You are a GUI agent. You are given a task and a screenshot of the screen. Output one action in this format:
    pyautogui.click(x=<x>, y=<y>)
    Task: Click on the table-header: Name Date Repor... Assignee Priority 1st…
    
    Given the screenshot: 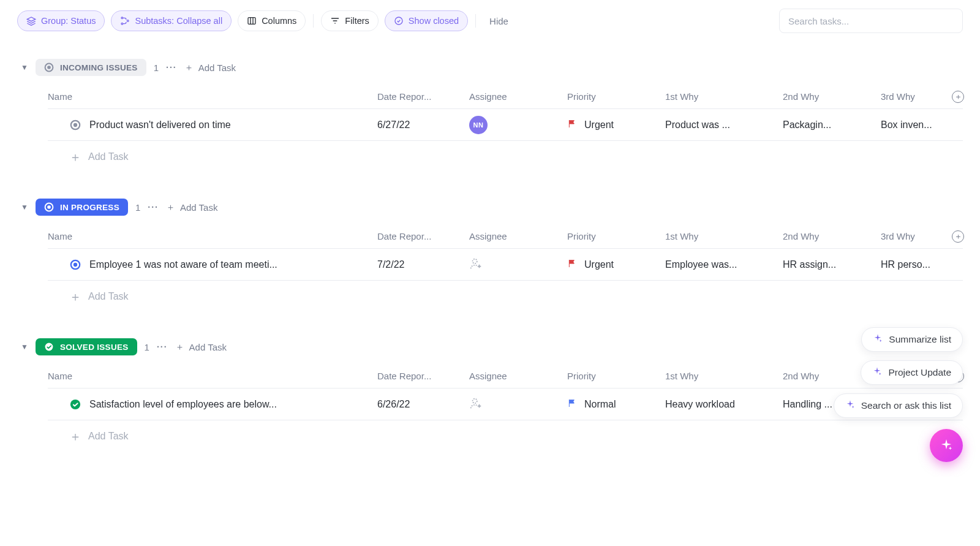 What is the action you would take?
    pyautogui.click(x=505, y=97)
    